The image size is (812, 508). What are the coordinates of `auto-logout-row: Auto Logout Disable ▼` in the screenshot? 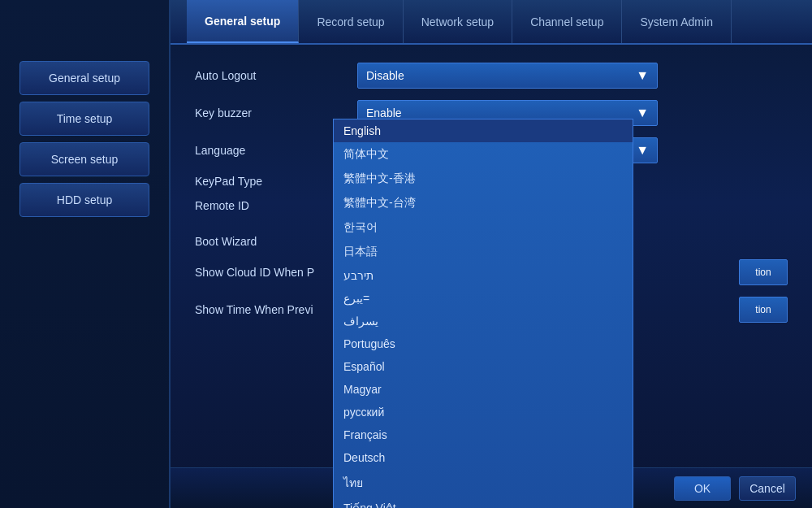 It's located at (491, 76).